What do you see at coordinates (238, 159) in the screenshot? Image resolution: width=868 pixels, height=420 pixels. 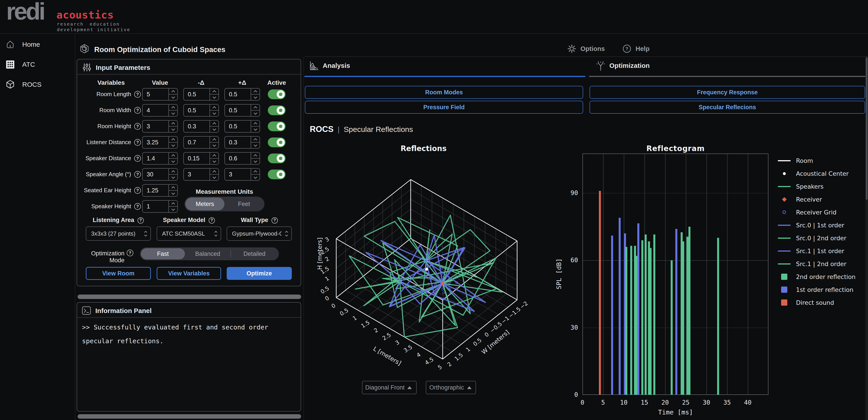 I see `spinner-value: 0.6` at bounding box center [238, 159].